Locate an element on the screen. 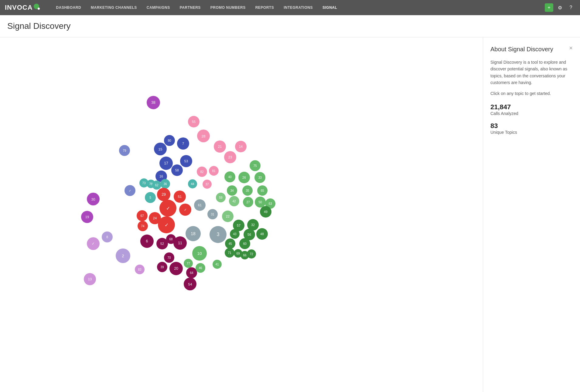 This screenshot has height=392, width=580. logo: INVOCA is located at coordinates (22, 8).